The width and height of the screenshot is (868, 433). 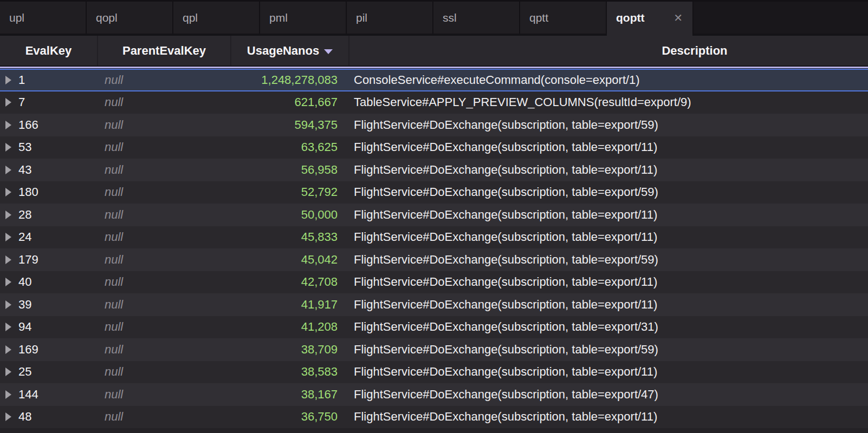 I want to click on evalkey-value: 25, so click(x=25, y=372).